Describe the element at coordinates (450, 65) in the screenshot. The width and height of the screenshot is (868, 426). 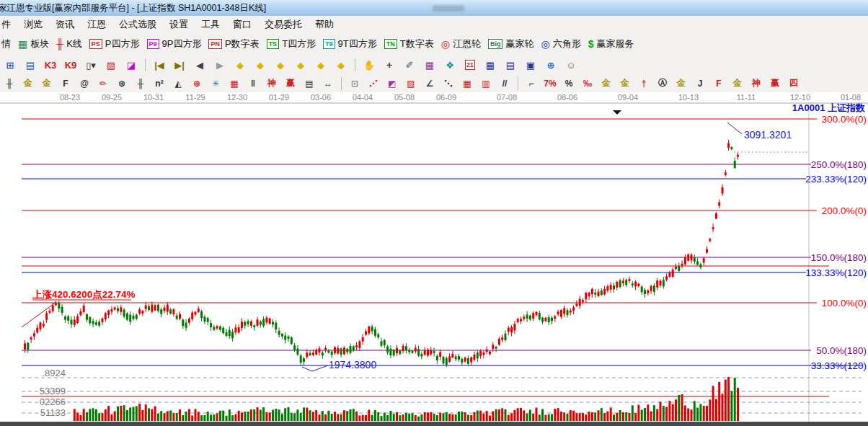
I see `puzzle-icon: ❖` at that location.